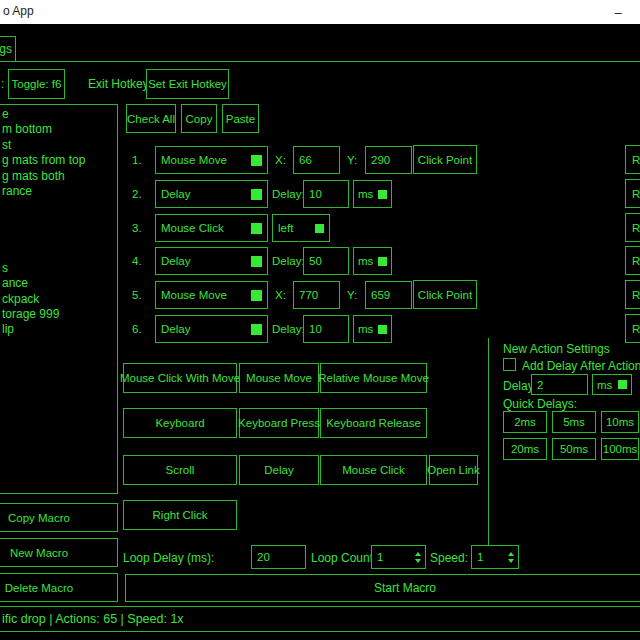 This screenshot has height=640, width=640. What do you see at coordinates (280, 295) in the screenshot?
I see `x-label: X:` at bounding box center [280, 295].